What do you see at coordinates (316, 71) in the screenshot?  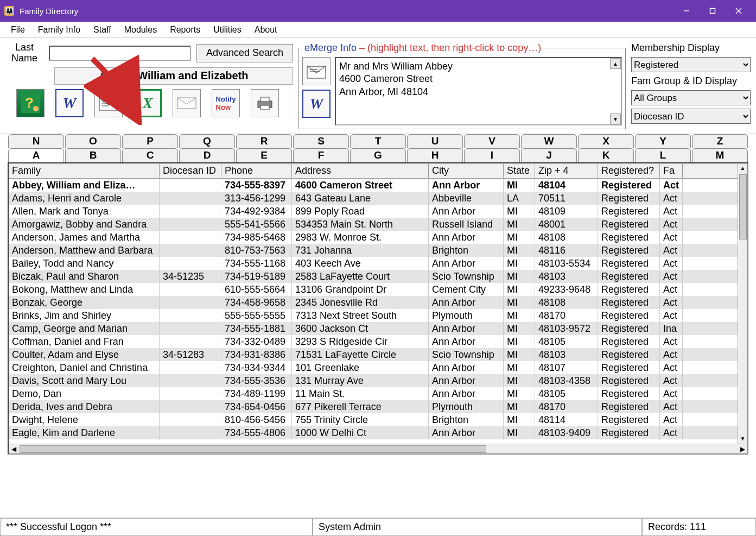 I see `emerge-card-icon` at bounding box center [316, 71].